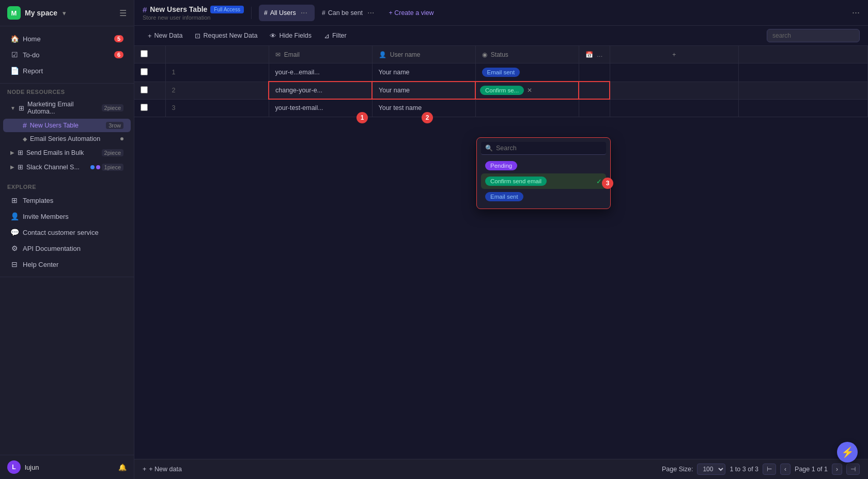  What do you see at coordinates (501, 73) in the screenshot?
I see `table-row: 1 your-e...email... Your name Email sent` at bounding box center [501, 73].